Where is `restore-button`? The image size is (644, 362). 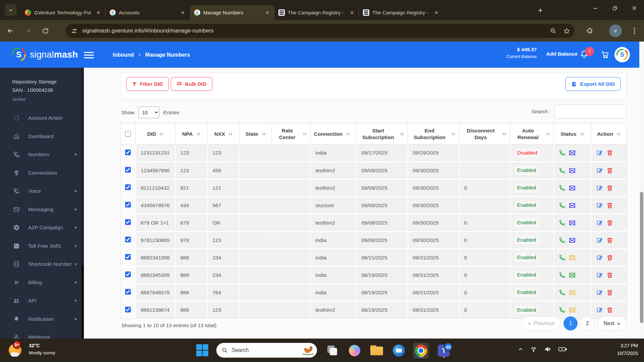
restore-button is located at coordinates (615, 8).